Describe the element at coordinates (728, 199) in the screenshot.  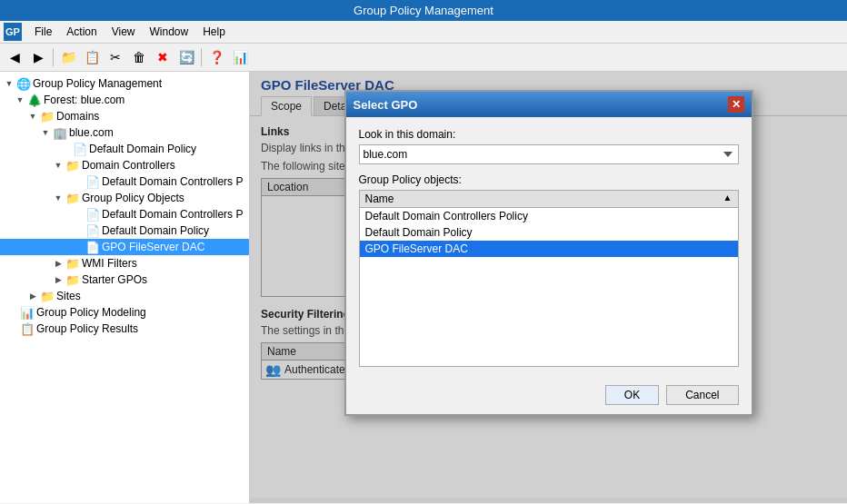
I see `sort-icon: ▲` at that location.